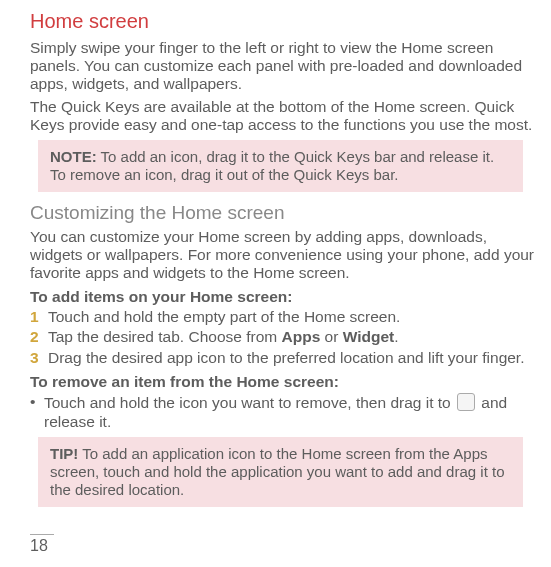  Describe the element at coordinates (39, 338) in the screenshot. I see `step-number: 2` at that location.